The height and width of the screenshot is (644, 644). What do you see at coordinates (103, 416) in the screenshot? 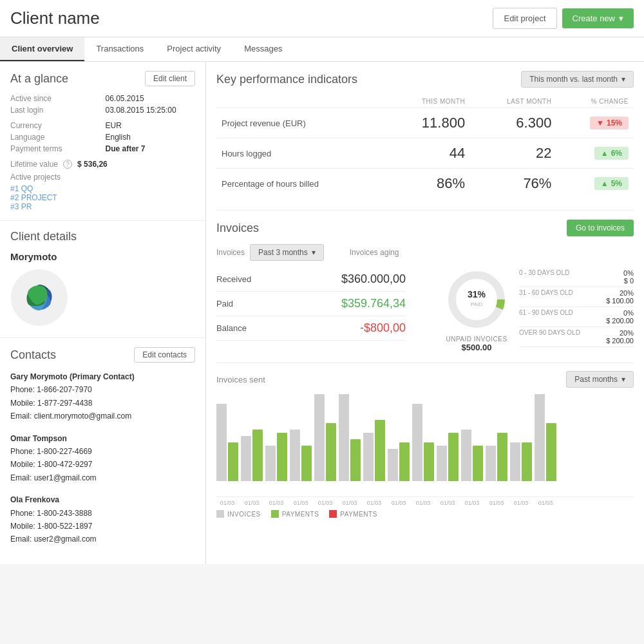
I see `contact-email-1: Email: client.morymoto@gmail.com` at bounding box center [103, 416].